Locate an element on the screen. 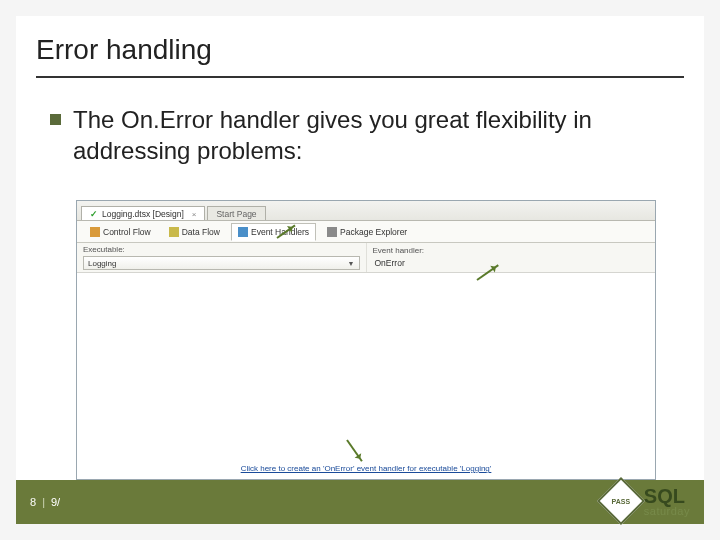 The width and height of the screenshot is (720, 540). tab-label: Package Explorer is located at coordinates (374, 232).